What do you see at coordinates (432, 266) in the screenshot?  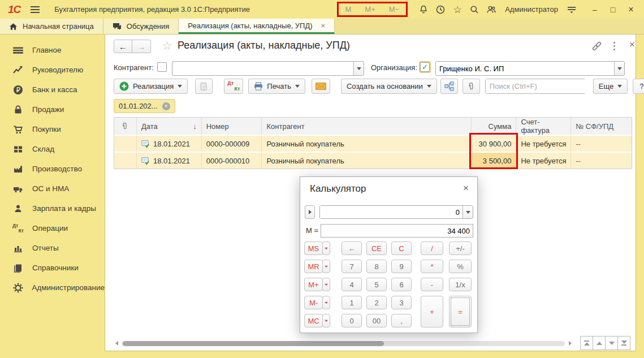 I see `key-multiply: *` at bounding box center [432, 266].